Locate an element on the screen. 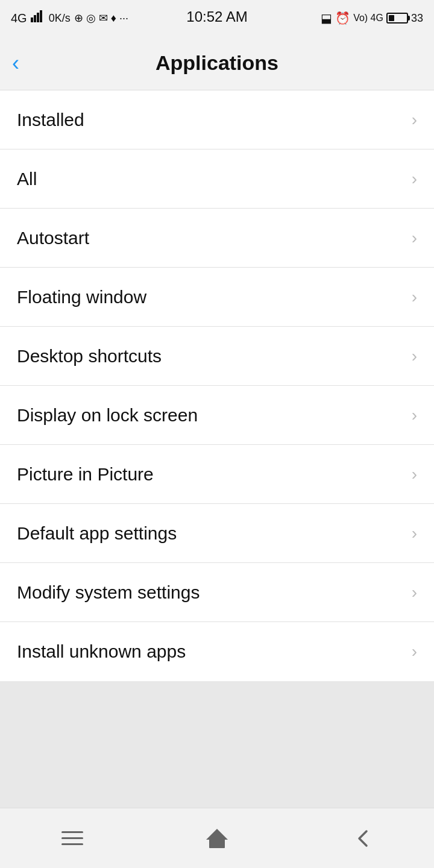  menu-item-label-floating-window: Floating window is located at coordinates (82, 297).